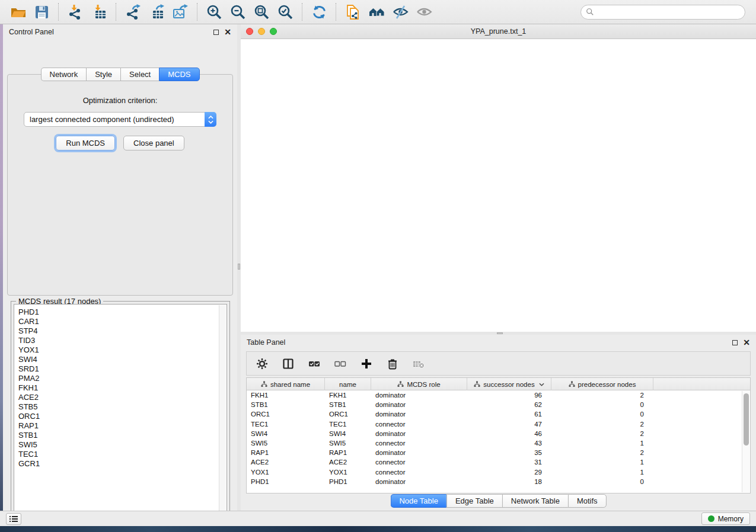 This screenshot has width=756, height=532. I want to click on delete-table-icon, so click(419, 364).